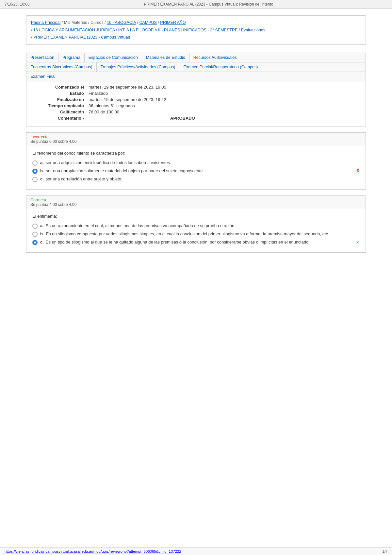 Image resolution: width=392 pixels, height=555 pixels. Describe the element at coordinates (203, 226) in the screenshot. I see `question-2-text-a: Es un razonamiento en el cual, al menos …` at that location.